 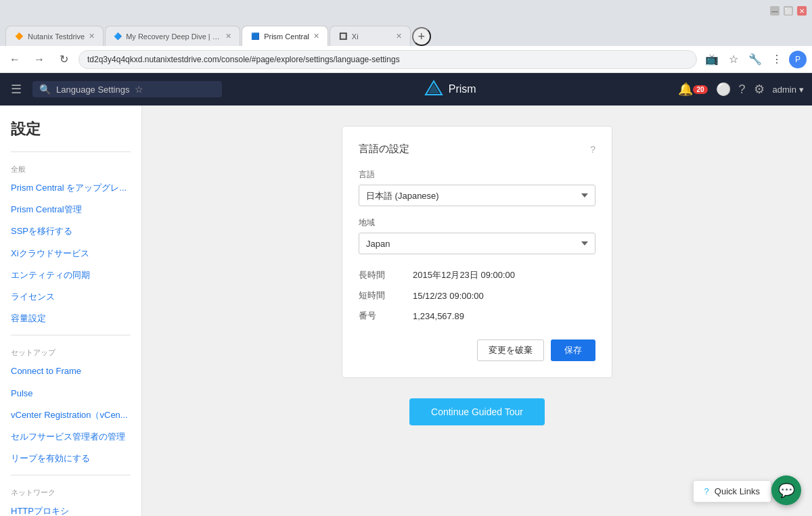 What do you see at coordinates (370, 36) in the screenshot?
I see `tab-xi: 🔲 Xi ✕` at bounding box center [370, 36].